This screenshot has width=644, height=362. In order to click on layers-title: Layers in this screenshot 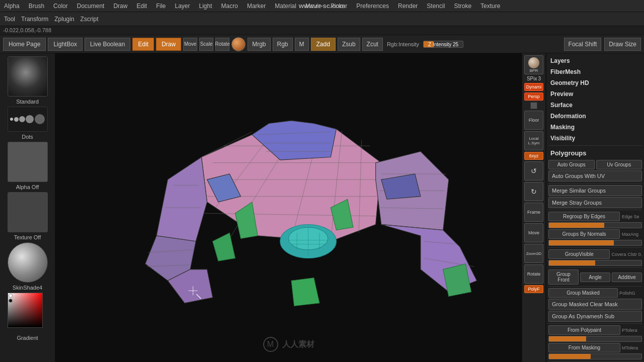, I will do `click(595, 61)`.